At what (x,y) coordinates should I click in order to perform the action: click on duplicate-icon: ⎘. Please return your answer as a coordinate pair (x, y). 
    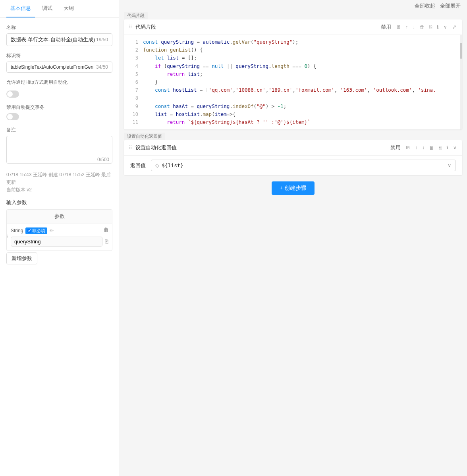
    Looking at the image, I should click on (430, 27).